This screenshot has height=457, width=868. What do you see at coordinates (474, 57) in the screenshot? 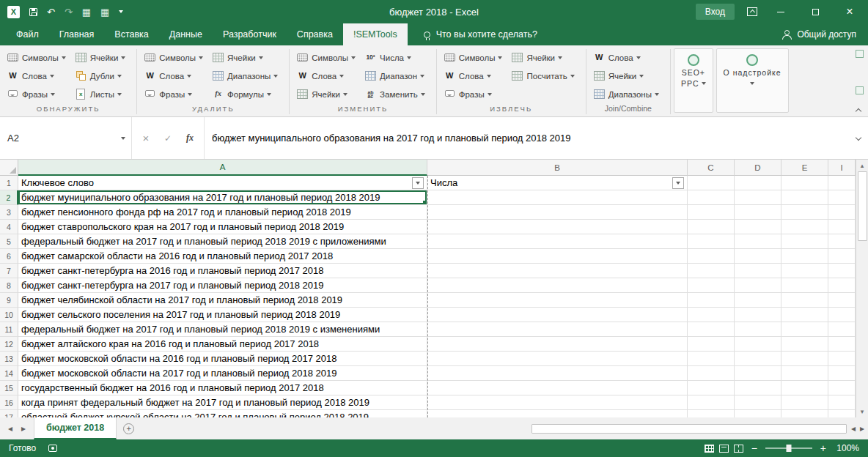
I see `ribbon-button-extract-symbols: Символы` at bounding box center [474, 57].